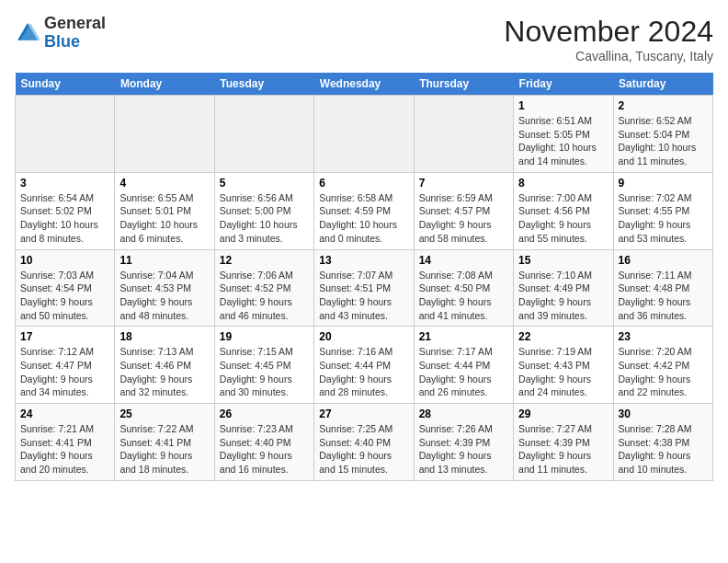  What do you see at coordinates (364, 365) in the screenshot?
I see `calendar-week-4: 17Sunrise: 7:12 AM Sunset: 4:47 PM Dayli…` at bounding box center [364, 365].